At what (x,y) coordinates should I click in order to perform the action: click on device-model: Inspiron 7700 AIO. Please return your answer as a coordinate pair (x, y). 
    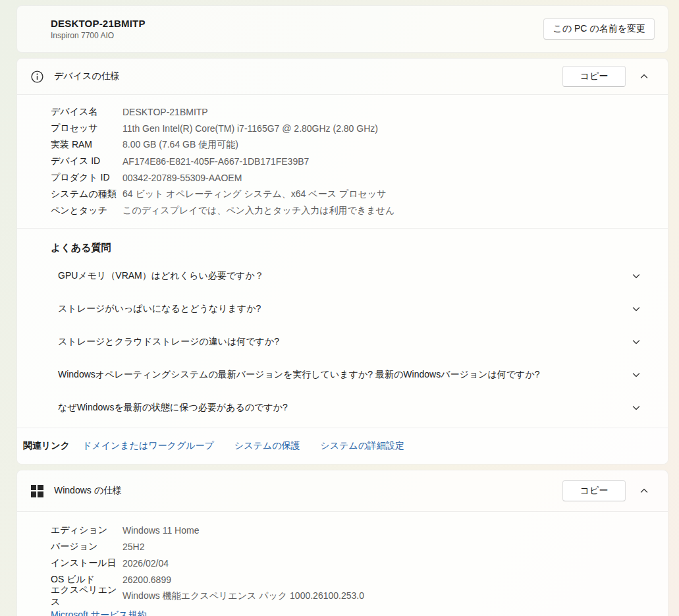
    Looking at the image, I should click on (297, 36).